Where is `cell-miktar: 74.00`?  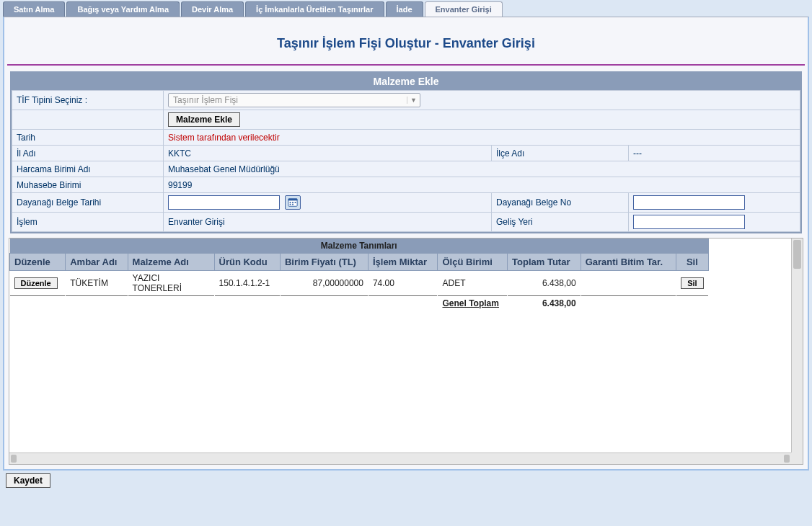 cell-miktar: 74.00 is located at coordinates (402, 284).